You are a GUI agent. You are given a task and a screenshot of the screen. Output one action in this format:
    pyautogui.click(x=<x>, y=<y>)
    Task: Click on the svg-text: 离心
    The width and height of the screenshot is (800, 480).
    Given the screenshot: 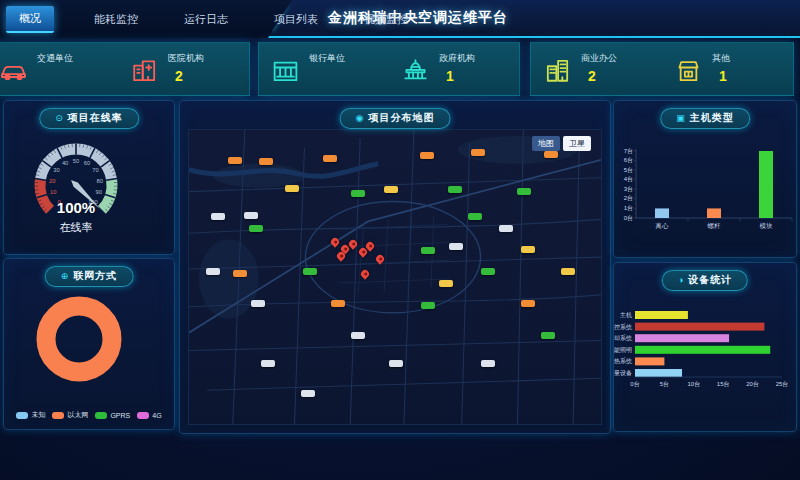 What is the action you would take?
    pyautogui.click(x=662, y=226)
    